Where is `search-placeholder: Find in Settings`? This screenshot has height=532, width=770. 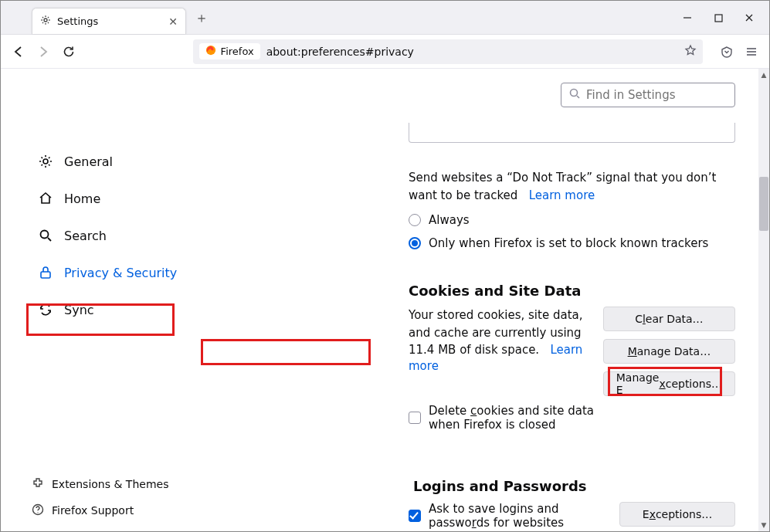 search-placeholder: Find in Settings is located at coordinates (630, 95).